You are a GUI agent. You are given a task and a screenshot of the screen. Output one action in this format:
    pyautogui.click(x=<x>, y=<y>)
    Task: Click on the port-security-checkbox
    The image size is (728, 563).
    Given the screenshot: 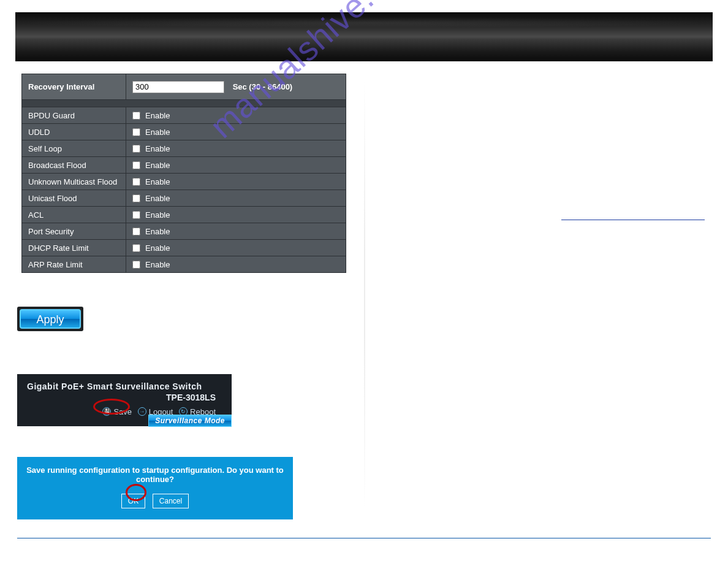 What is the action you would take?
    pyautogui.click(x=136, y=232)
    